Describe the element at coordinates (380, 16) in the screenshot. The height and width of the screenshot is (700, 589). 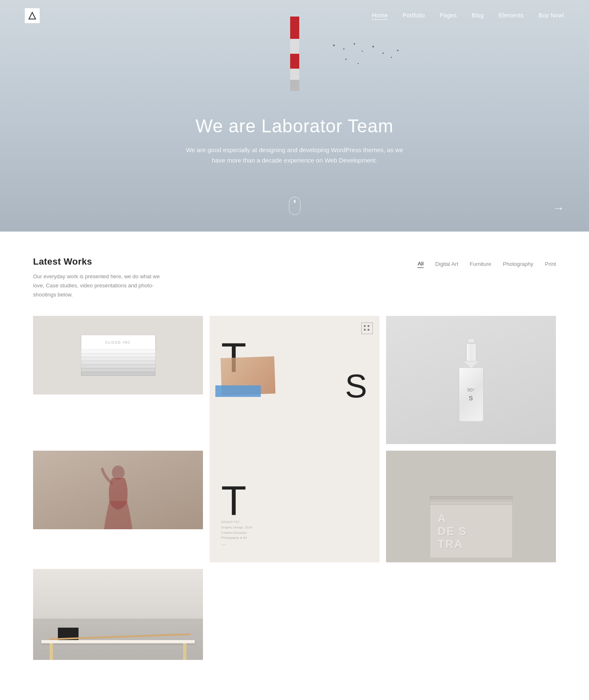
I see `nav-home: Home` at that location.